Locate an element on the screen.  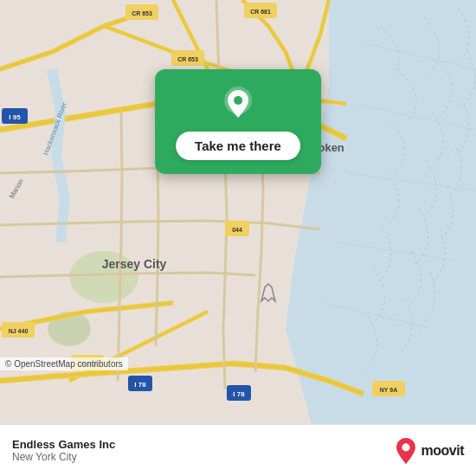
location-info: Endless Games Inc New York City is located at coordinates (64, 450).